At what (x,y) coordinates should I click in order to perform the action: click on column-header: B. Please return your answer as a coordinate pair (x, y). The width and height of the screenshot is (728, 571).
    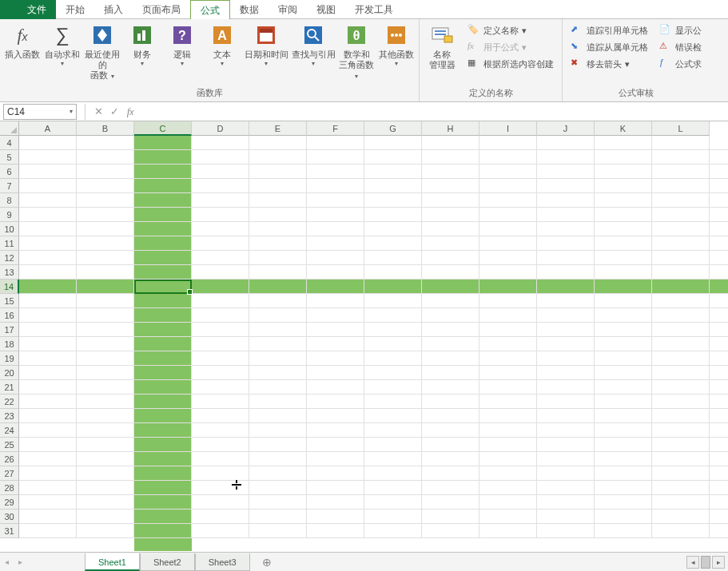
    Looking at the image, I should click on (105, 129).